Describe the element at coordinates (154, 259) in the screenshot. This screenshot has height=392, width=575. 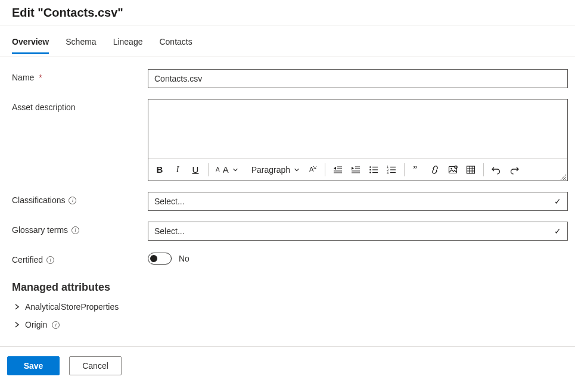
I see `toggle-knob` at that location.